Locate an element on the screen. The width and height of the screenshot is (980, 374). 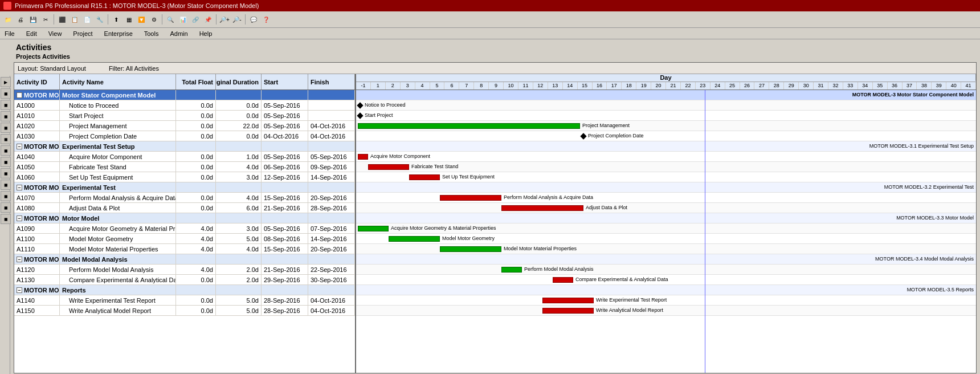
table-row: A1030Project Completion Date0.0d0.0d04-O… is located at coordinates (185, 136).